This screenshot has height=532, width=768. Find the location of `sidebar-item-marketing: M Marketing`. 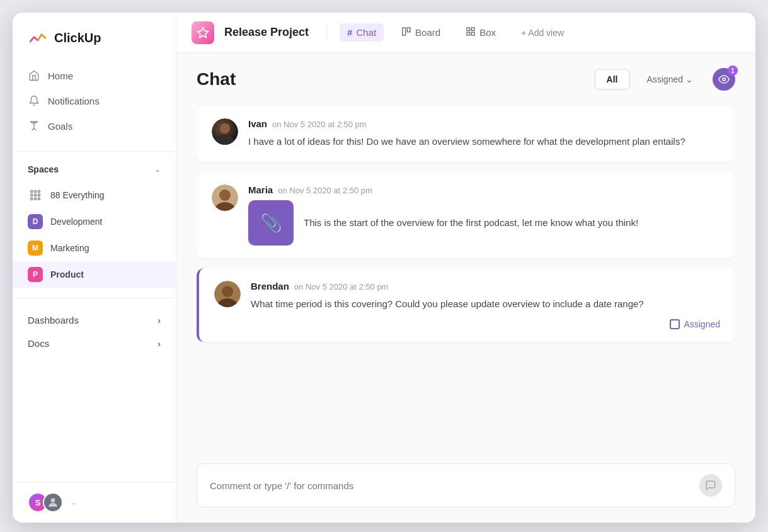

sidebar-item-marketing: M Marketing is located at coordinates (95, 248).